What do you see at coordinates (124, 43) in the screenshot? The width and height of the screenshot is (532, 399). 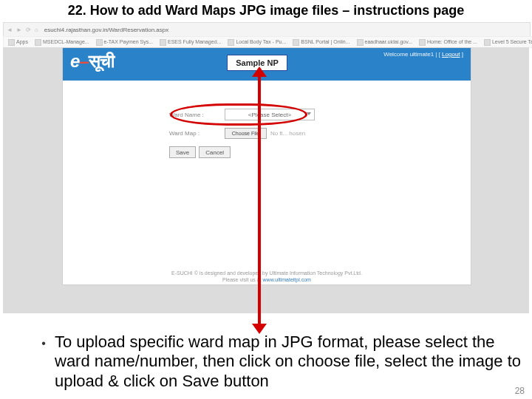 I see `bookmark-item: e-TAX Paymen Sys...` at bounding box center [124, 43].